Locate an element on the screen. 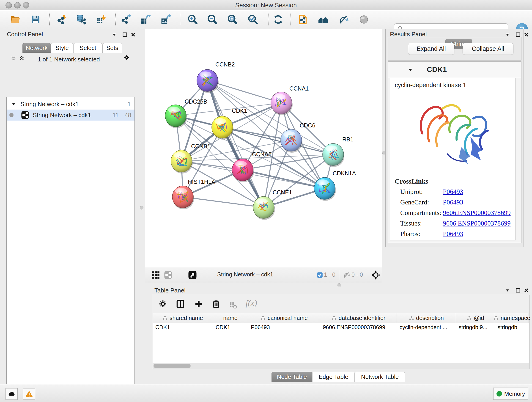 This screenshot has height=402, width=532. network-row-selected: String Network – cdk1 11 48 is located at coordinates (71, 115).